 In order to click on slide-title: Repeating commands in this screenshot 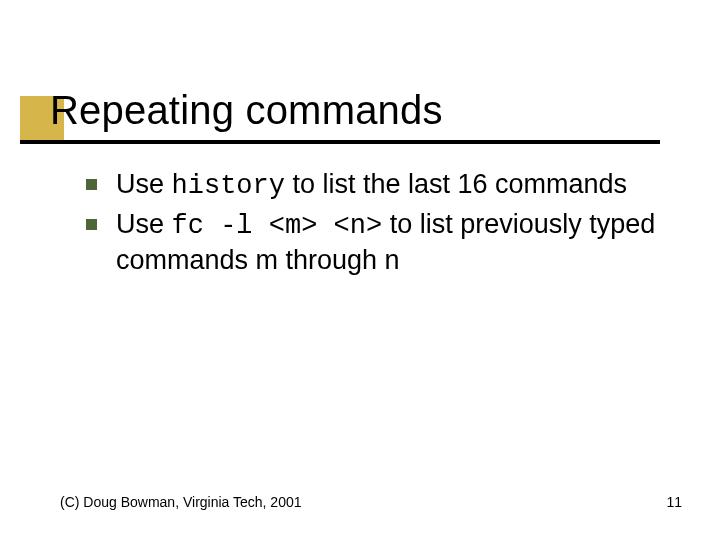, I will do `click(232, 110)`.